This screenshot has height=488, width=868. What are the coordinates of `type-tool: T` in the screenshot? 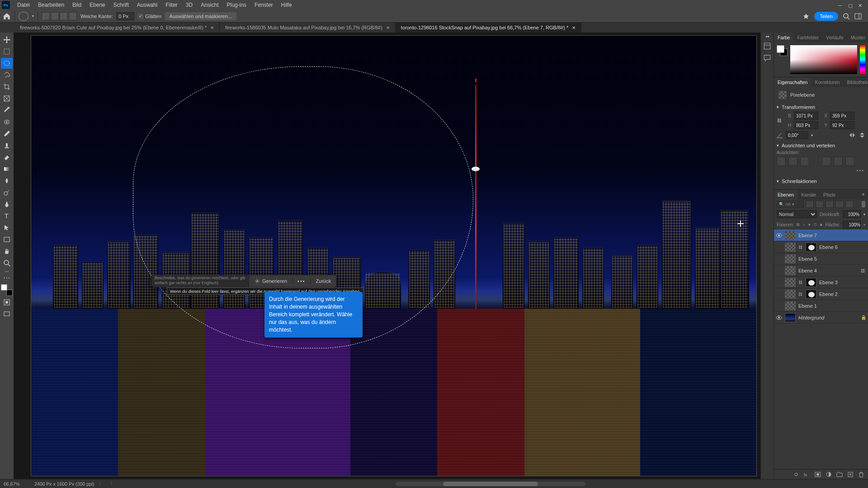 It's located at (7, 216).